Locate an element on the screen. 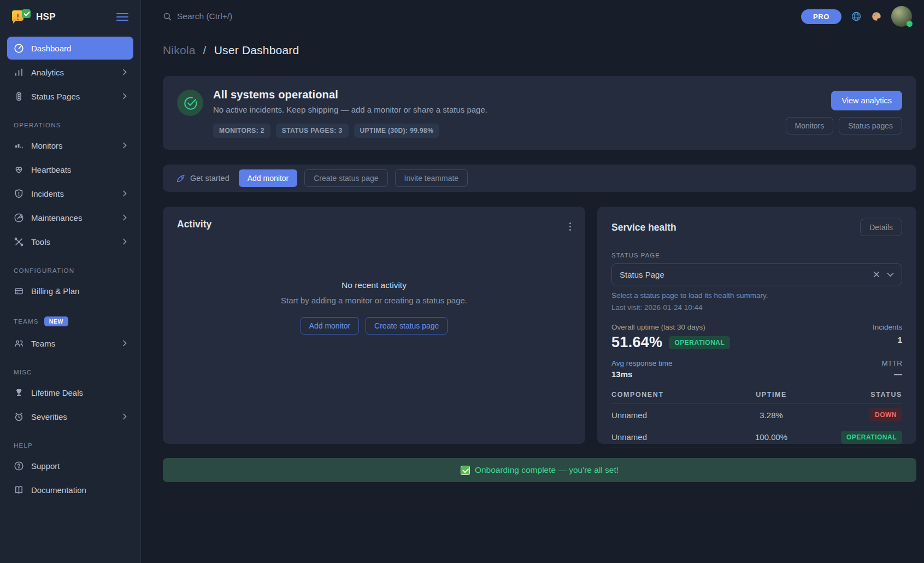 The image size is (924, 563). sidebar-item-tools: Tools is located at coordinates (70, 242).